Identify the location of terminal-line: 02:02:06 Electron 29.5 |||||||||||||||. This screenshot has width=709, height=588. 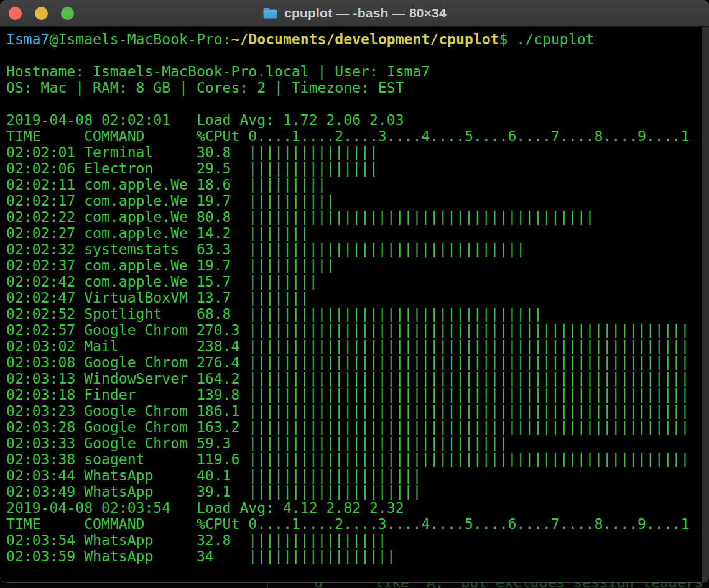
(358, 168).